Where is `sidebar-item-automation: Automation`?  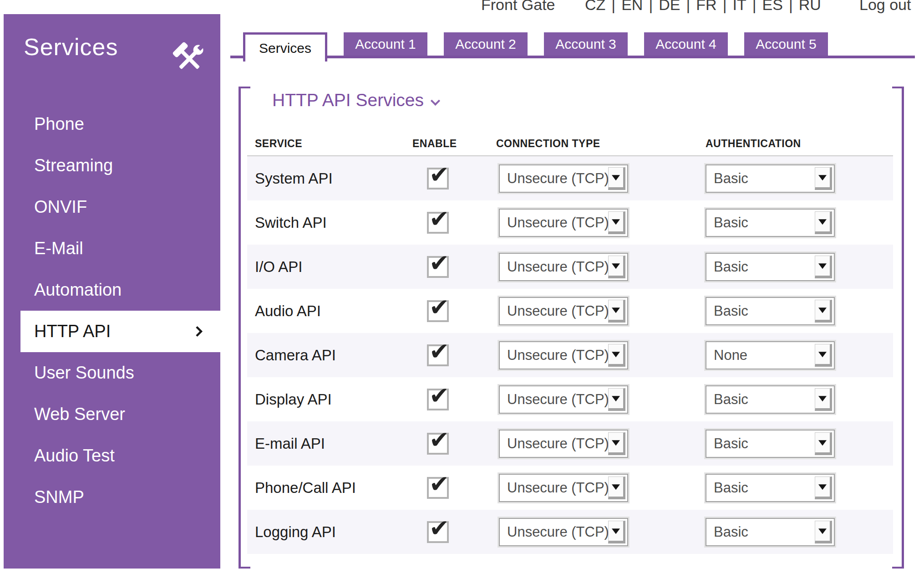 sidebar-item-automation: Automation is located at coordinates (112, 290).